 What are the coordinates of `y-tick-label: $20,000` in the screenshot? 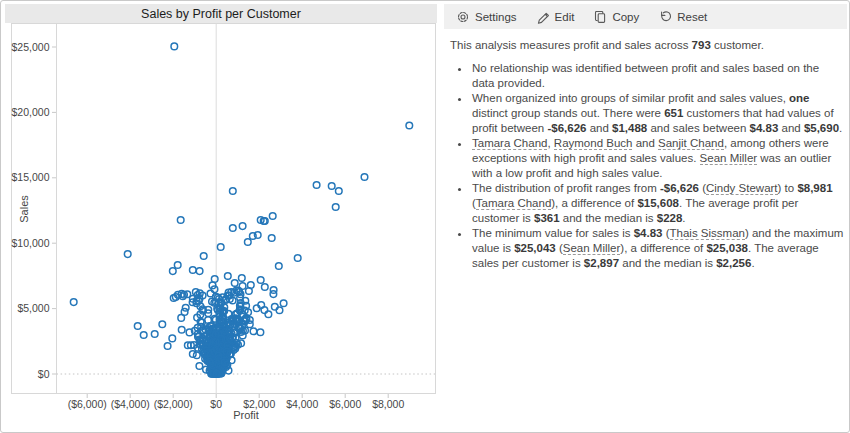 It's located at (31, 112).